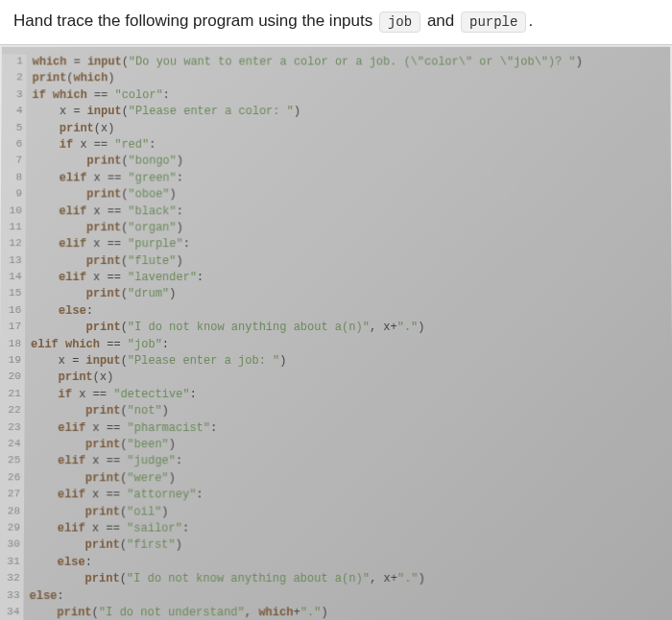 Image resolution: width=672 pixels, height=620 pixels. Describe the element at coordinates (71, 79) in the screenshot. I see `code-text: print(which)` at that location.